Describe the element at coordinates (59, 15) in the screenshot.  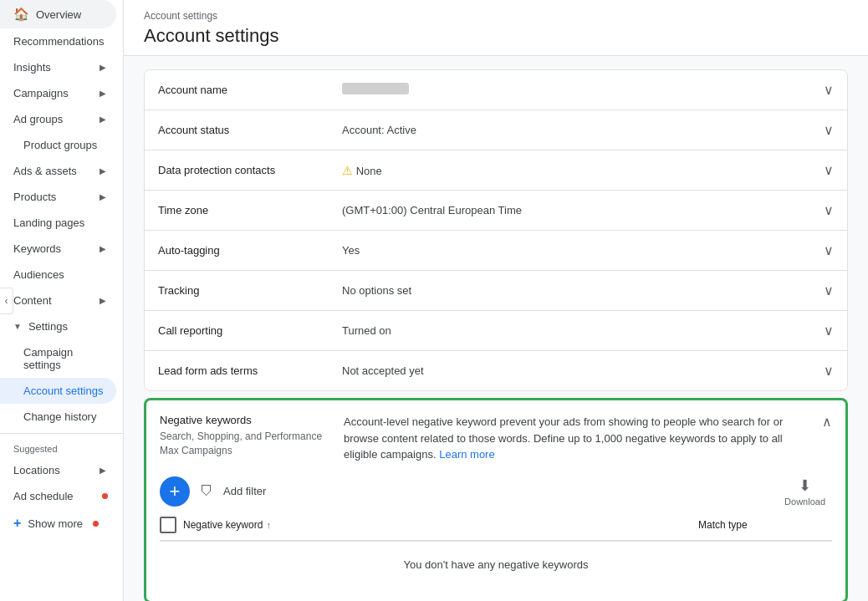
I see `sidebar-label: Overview` at that location.